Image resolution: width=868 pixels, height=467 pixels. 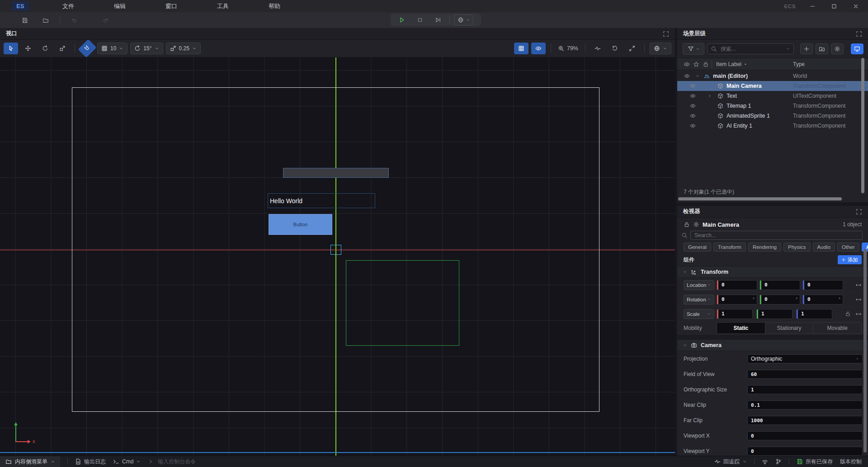 I want to click on scale-tool-button, so click(x=62, y=48).